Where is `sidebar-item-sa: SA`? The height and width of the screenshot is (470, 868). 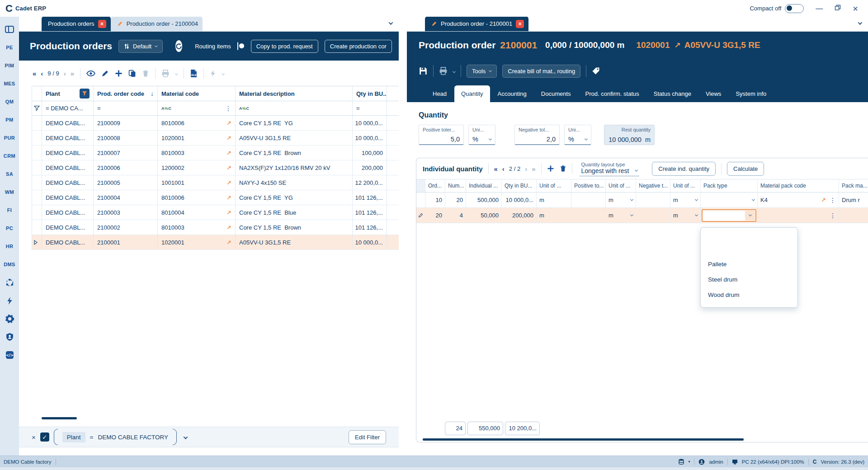 sidebar-item-sa: SA is located at coordinates (9, 174).